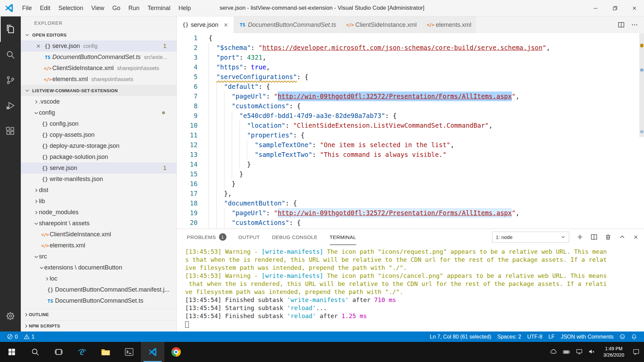 The width and height of the screenshot is (644, 362). Describe the element at coordinates (99, 57) in the screenshot. I see `open-editor-documentbuttoncommandset-ts: TSDocumentButtonCommandSet.tssrc\exte...` at that location.